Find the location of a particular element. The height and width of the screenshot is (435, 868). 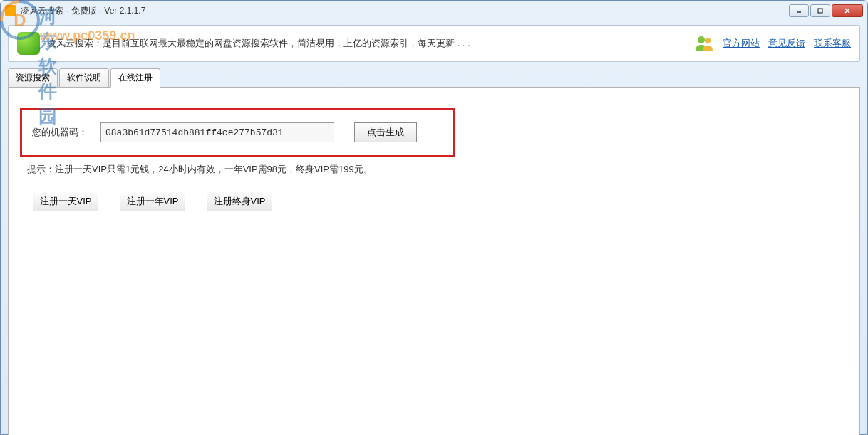

maximize-button is located at coordinates (820, 11).